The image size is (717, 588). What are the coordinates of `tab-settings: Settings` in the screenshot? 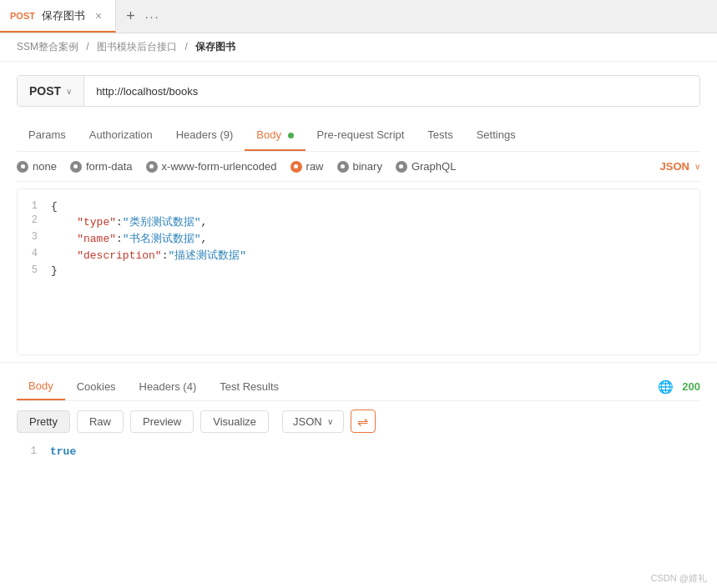 It's located at (496, 135).